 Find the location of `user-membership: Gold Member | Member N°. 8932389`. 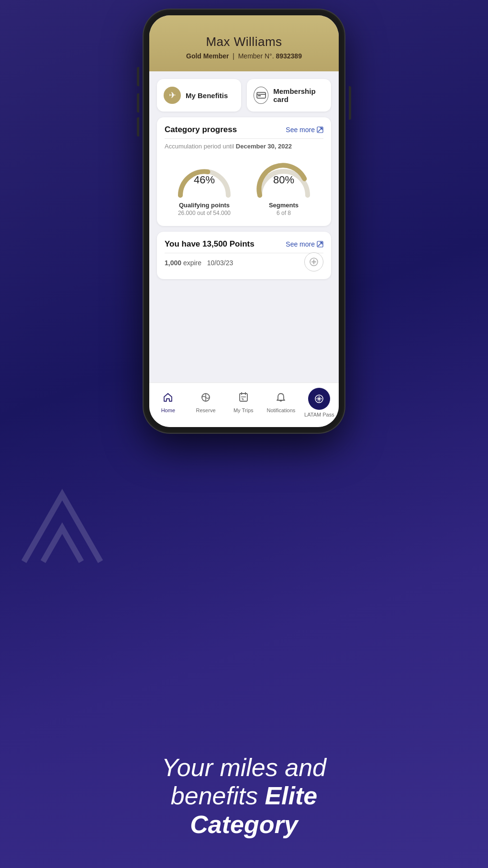

user-membership: Gold Member | Member N°. 8932389 is located at coordinates (244, 56).